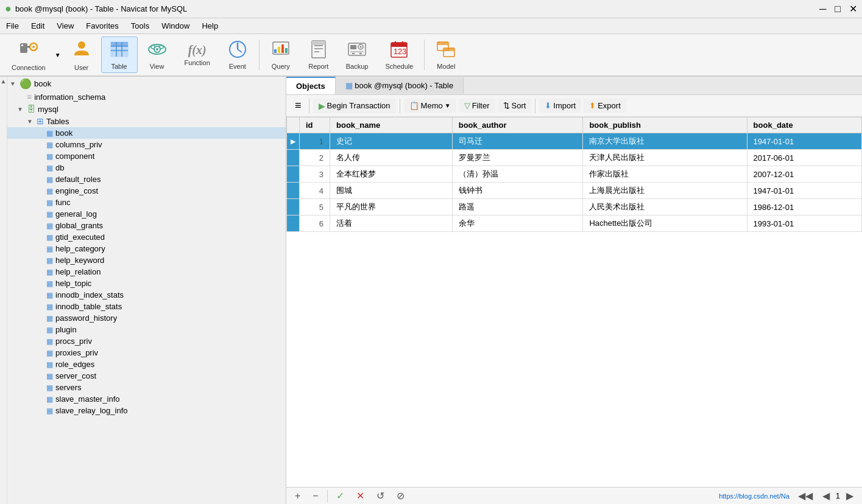  Describe the element at coordinates (146, 133) in the screenshot. I see `tree-item-book-table: ▦ book` at that location.